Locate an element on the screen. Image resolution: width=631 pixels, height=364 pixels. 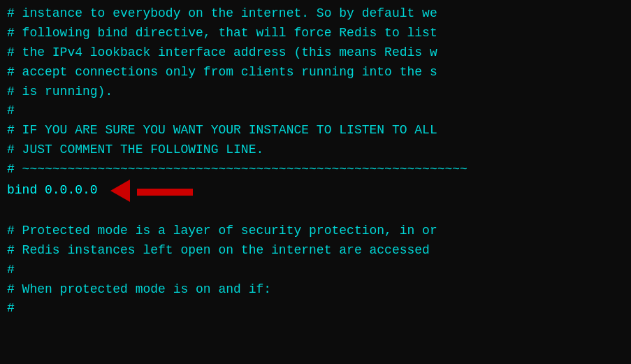
line-1: # instance to everybody on the internet.… is located at coordinates (316, 14).